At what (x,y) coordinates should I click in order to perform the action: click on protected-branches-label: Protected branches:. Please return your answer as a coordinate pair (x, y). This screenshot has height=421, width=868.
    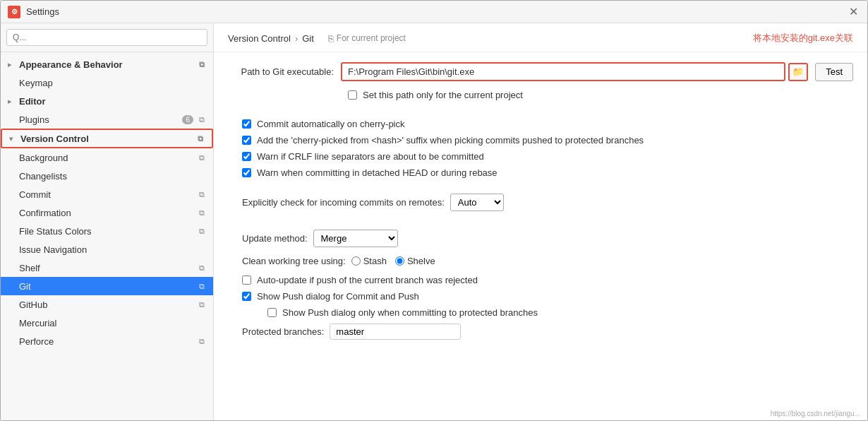
    Looking at the image, I should click on (283, 332).